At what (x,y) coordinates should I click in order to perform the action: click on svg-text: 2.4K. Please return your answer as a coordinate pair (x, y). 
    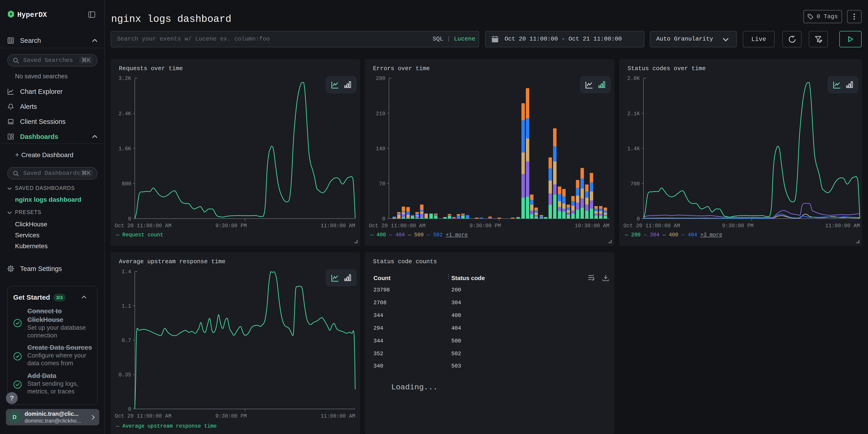
    Looking at the image, I should click on (125, 114).